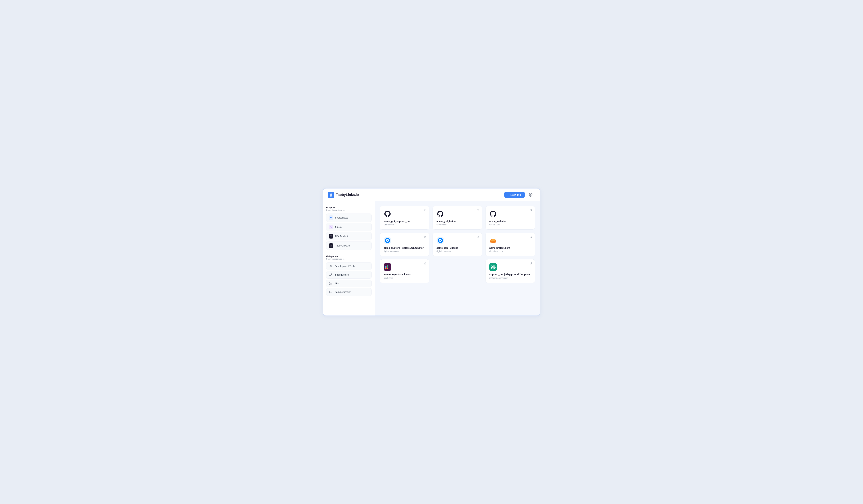 This screenshot has height=504, width=863. Describe the element at coordinates (331, 275) in the screenshot. I see `branch-icon` at that location.